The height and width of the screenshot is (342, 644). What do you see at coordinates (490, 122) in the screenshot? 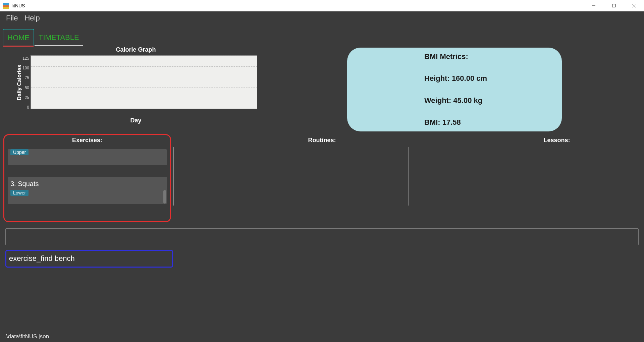
I see `bmi-value: BMI: 17.58` at bounding box center [490, 122].